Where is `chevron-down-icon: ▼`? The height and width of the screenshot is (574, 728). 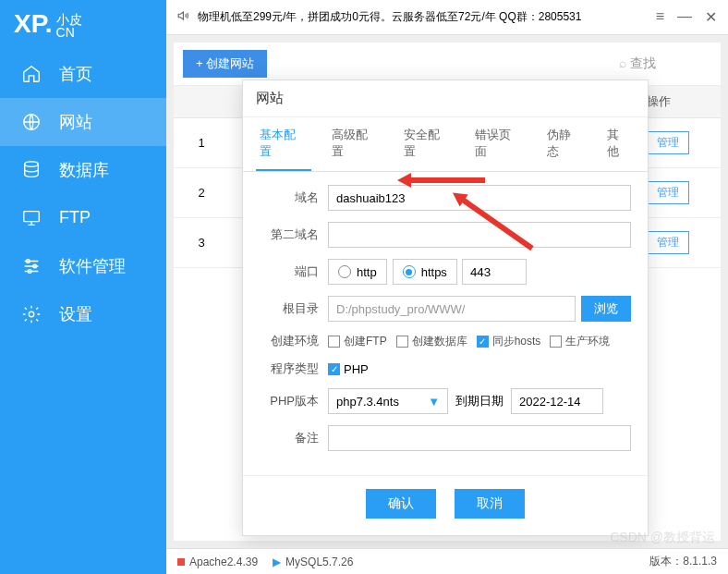
chevron-down-icon: ▼ is located at coordinates (434, 401).